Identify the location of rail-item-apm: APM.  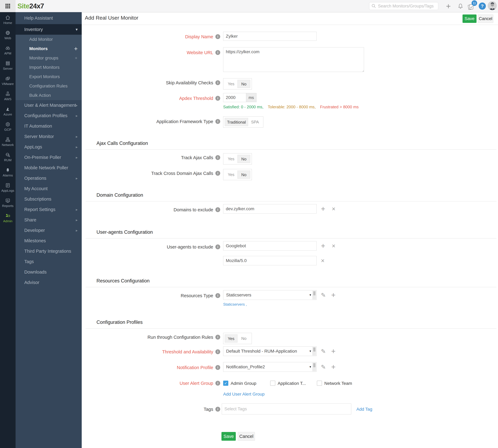
(8, 50).